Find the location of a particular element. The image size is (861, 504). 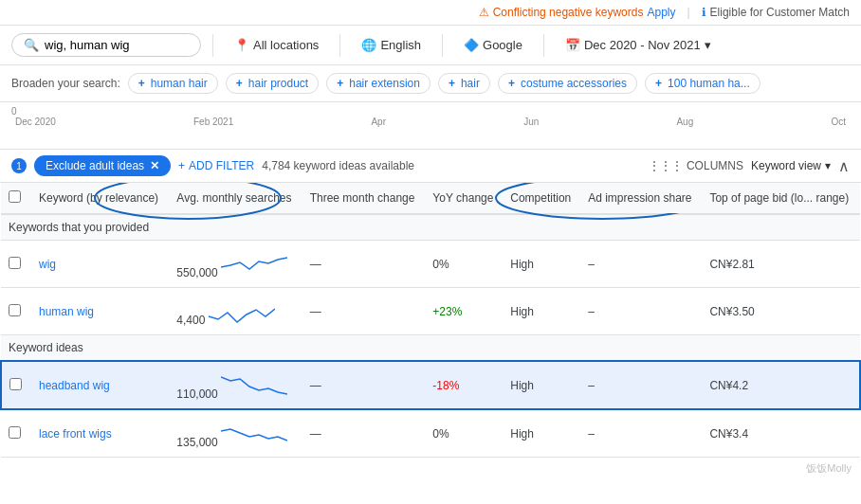

language-filter: 🌐 English is located at coordinates (391, 45).